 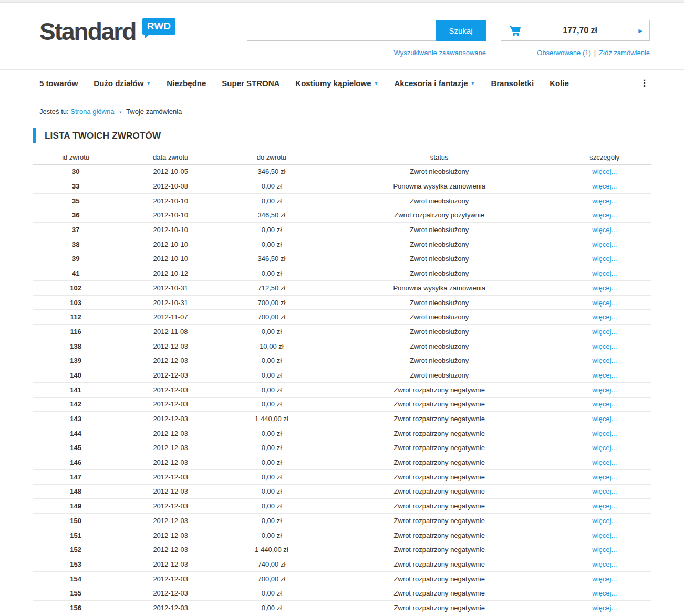 I want to click on breadcrumb-home-link: Strona główna, so click(x=92, y=111).